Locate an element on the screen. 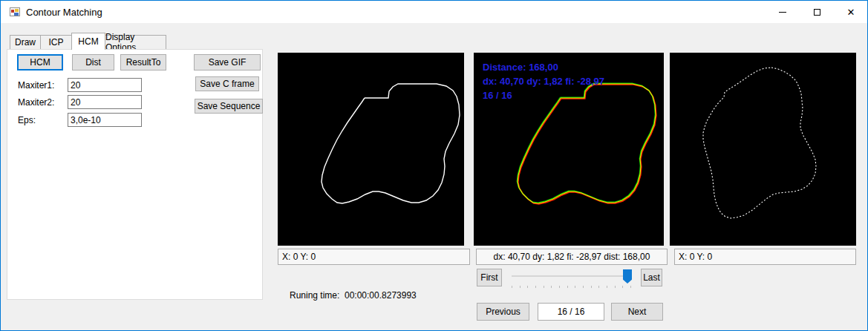 This screenshot has width=868, height=331. close-icon: ✕ is located at coordinates (851, 12).